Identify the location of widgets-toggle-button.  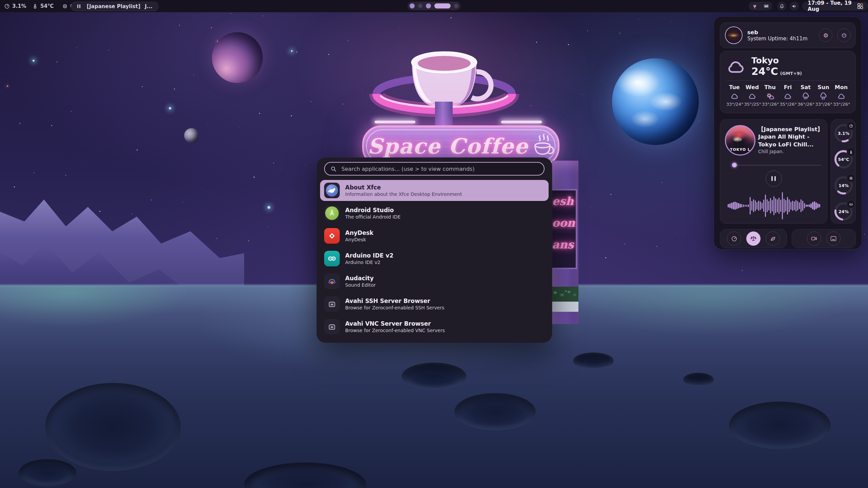
(860, 6).